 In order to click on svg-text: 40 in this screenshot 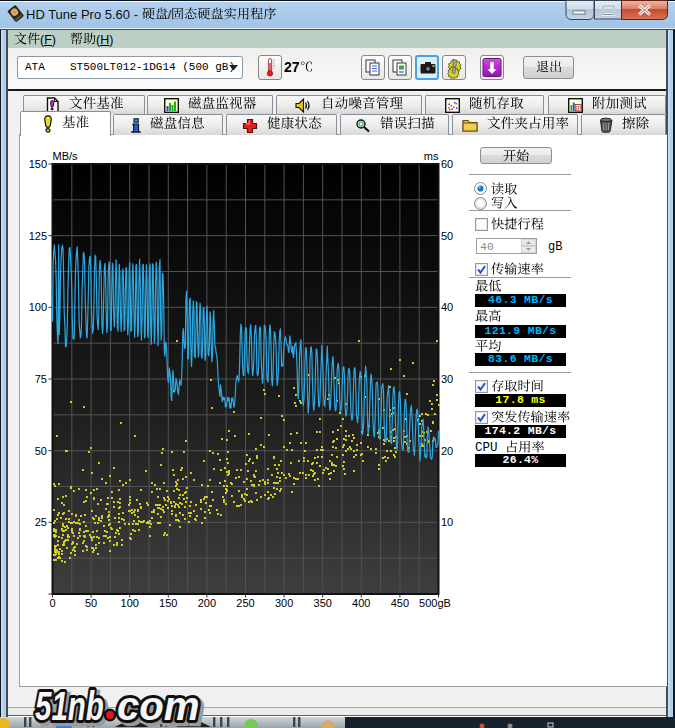, I will do `click(447, 307)`.